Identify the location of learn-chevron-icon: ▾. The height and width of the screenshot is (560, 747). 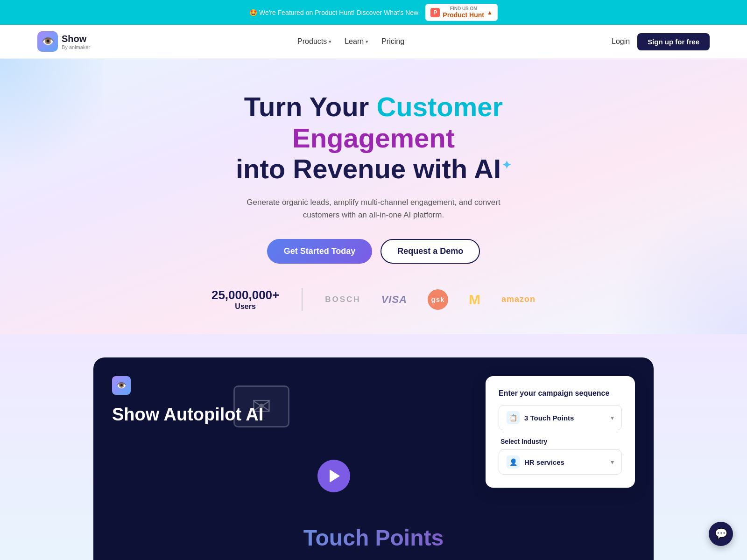
(367, 42).